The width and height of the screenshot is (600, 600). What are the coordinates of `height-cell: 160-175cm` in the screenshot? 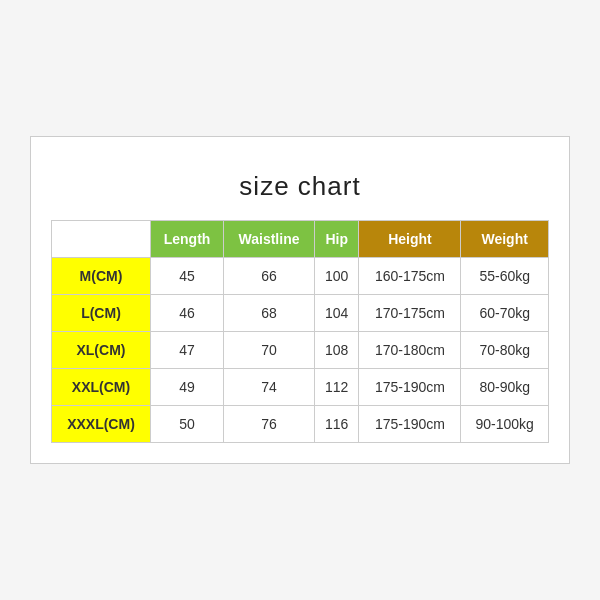 It's located at (410, 276).